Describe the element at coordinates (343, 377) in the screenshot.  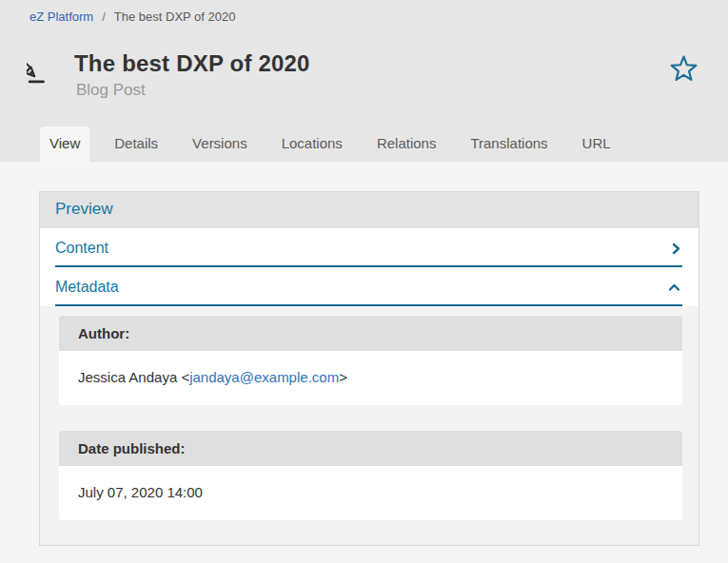
I see `author-suffix-text: >` at that location.